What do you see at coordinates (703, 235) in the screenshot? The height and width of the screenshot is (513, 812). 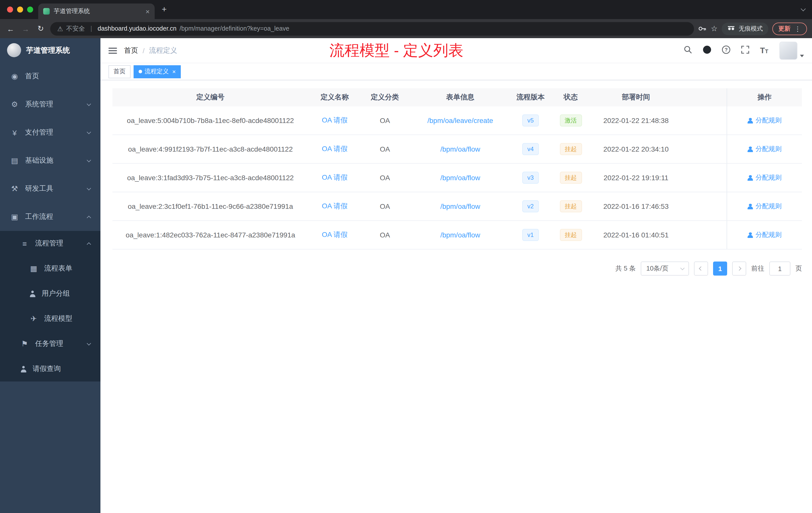 I see `cell-spacer` at bounding box center [703, 235].